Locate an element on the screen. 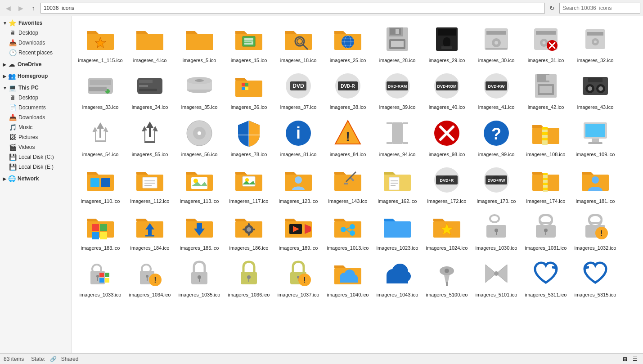 Image resolution: width=643 pixels, height=364 pixels. icon-item: imageres_94.ico is located at coordinates (397, 137).